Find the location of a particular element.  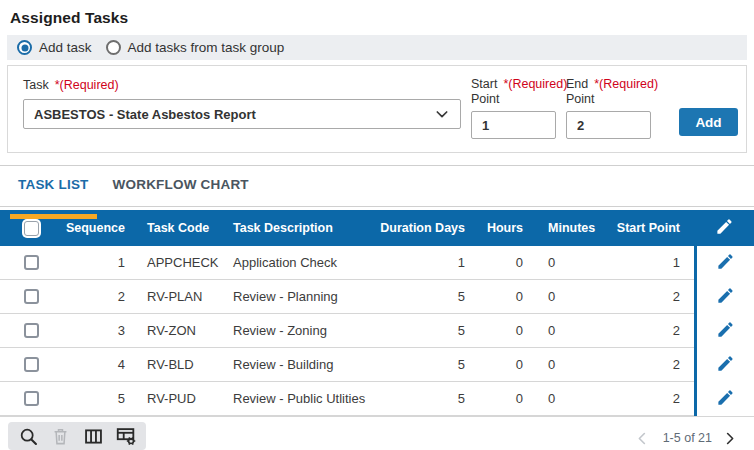

radio-add-tasks-from-group: Add tasks from task group is located at coordinates (196, 48).